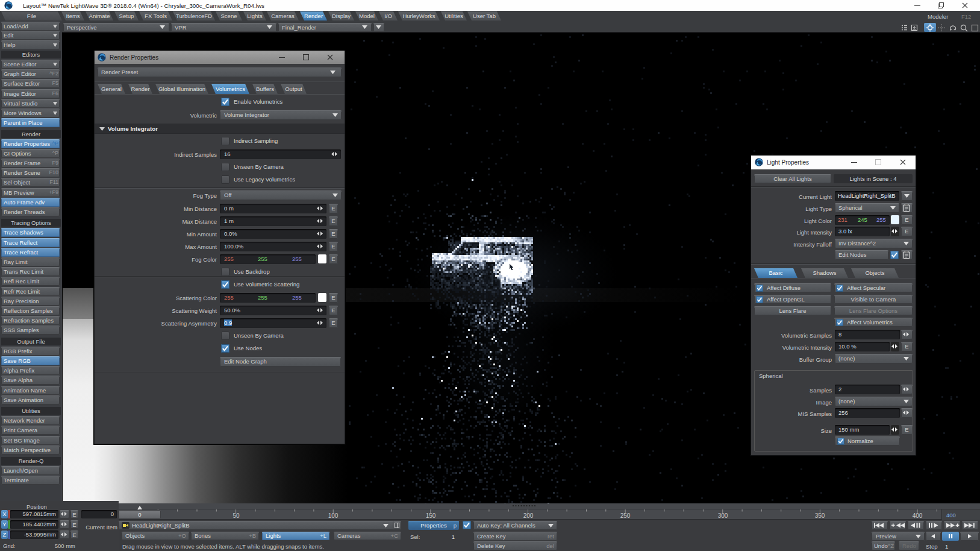 The width and height of the screenshot is (980, 551). I want to click on svg-text: 400, so click(918, 516).